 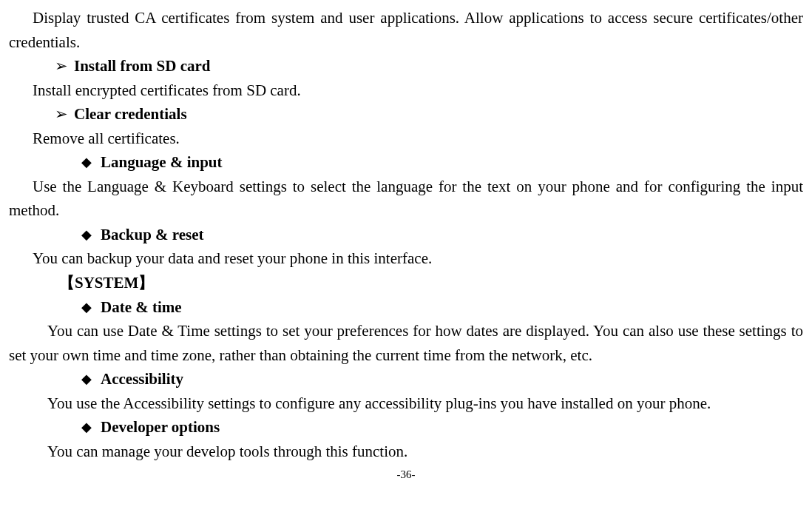 What do you see at coordinates (160, 427) in the screenshot?
I see `bullet-label: Developer options` at bounding box center [160, 427].